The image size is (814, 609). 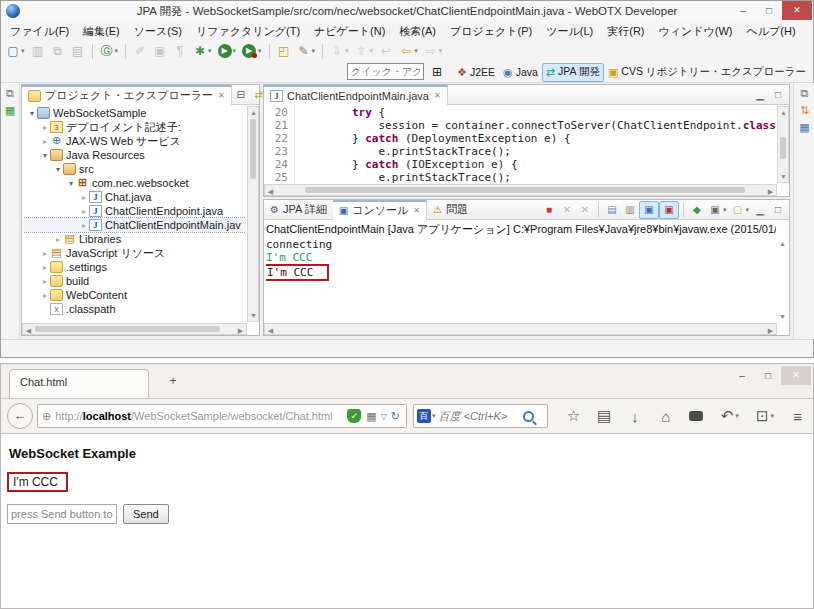 I want to click on tree-item-13: ▸WebContent, so click(x=134, y=295).